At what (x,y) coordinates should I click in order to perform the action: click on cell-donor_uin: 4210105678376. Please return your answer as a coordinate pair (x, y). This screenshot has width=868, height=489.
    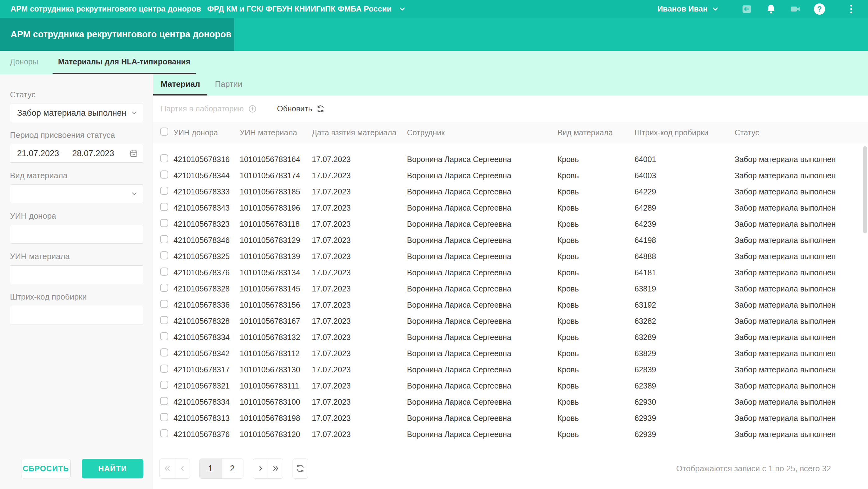
    Looking at the image, I should click on (207, 272).